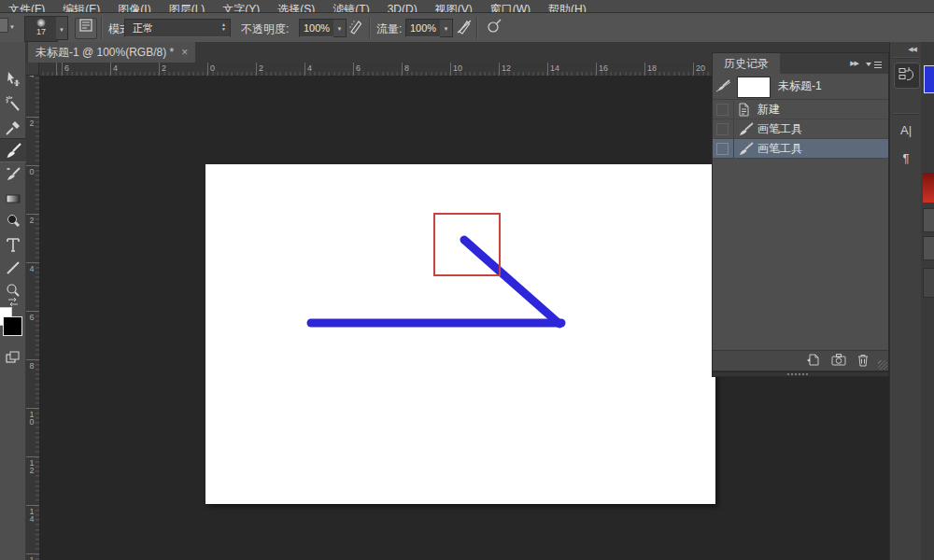 The image size is (934, 560). Describe the element at coordinates (310, 68) in the screenshot. I see `ruler-label: 4` at that location.